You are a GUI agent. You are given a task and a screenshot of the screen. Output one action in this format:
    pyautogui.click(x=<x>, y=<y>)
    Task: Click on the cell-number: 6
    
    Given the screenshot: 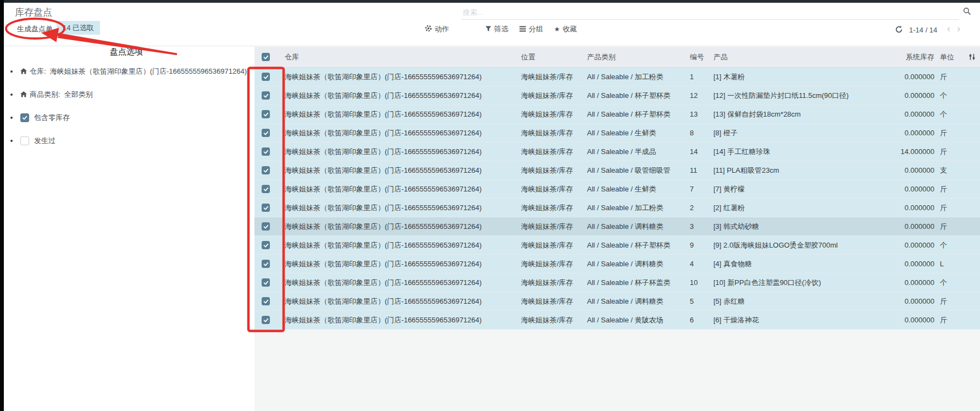 What is the action you would take?
    pyautogui.click(x=701, y=320)
    